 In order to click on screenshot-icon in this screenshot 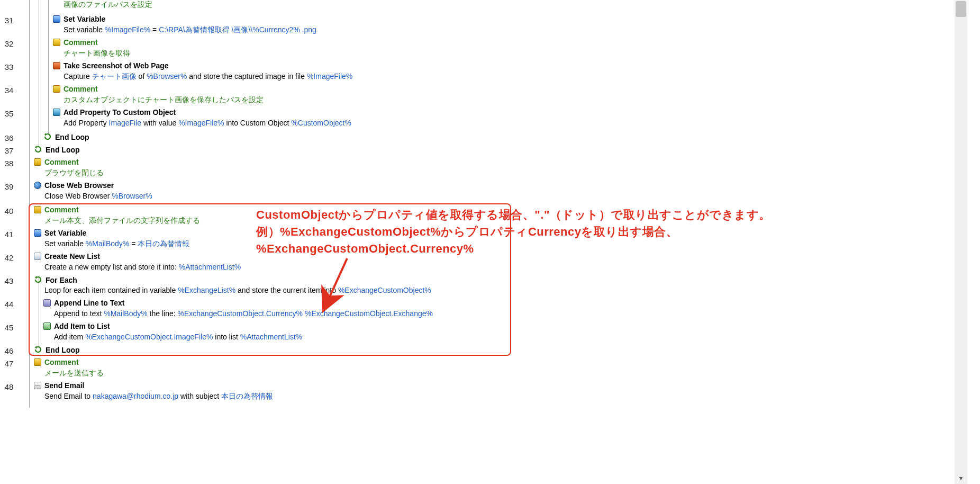, I will do `click(57, 66)`.